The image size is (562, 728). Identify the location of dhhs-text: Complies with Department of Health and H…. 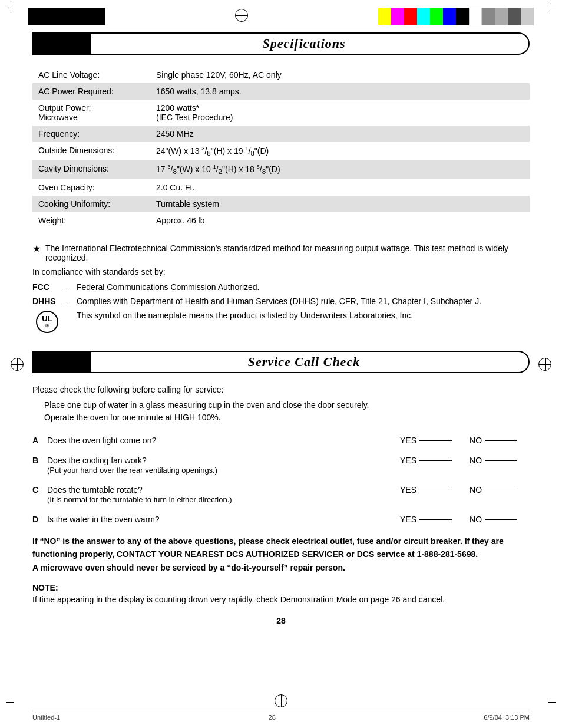
(303, 301).